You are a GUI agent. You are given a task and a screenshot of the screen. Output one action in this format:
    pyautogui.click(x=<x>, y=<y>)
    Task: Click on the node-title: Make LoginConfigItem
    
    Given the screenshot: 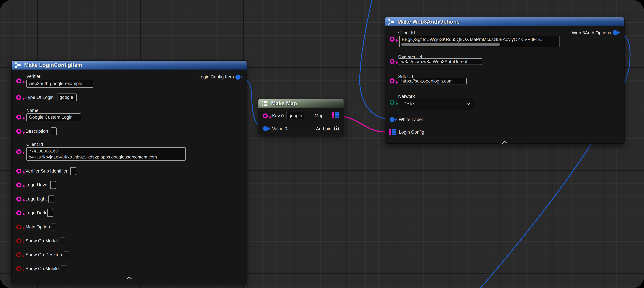 What is the action you would take?
    pyautogui.click(x=53, y=65)
    